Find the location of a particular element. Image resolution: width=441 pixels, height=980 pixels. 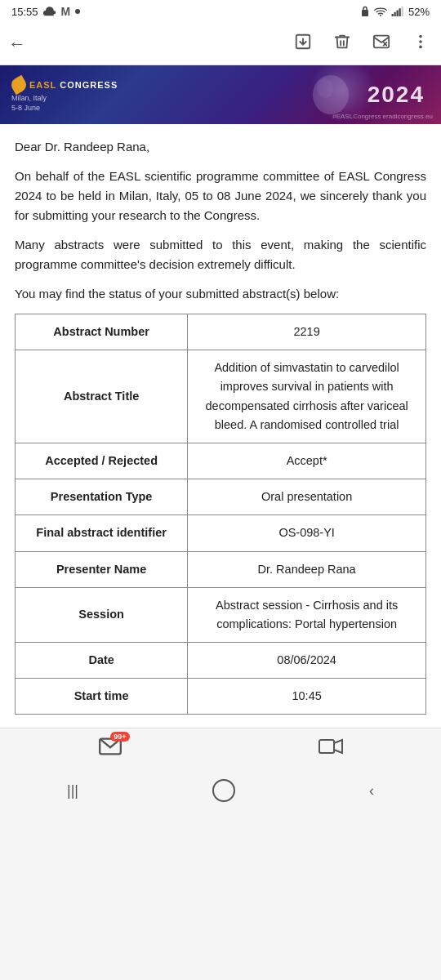

mail-badge: 99+ is located at coordinates (119, 737).